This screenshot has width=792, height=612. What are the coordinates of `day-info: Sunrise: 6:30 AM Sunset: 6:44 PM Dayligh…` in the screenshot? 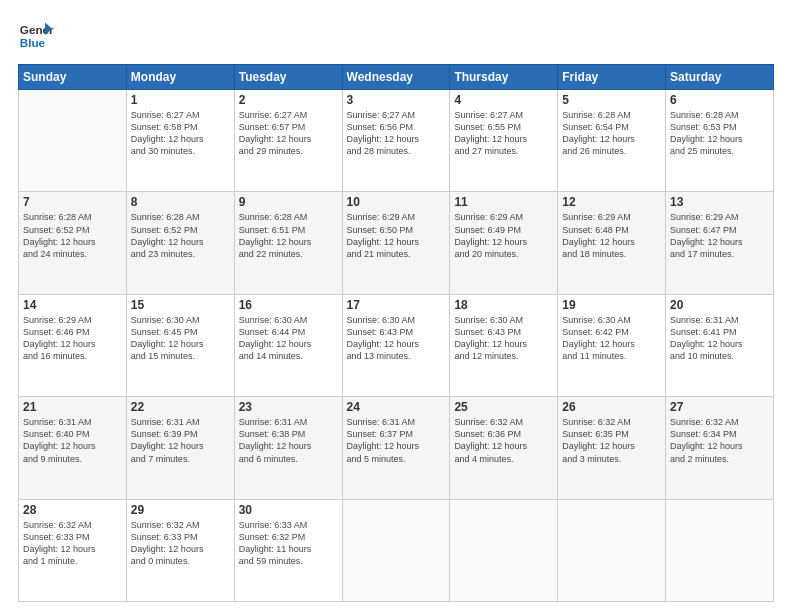 It's located at (288, 338).